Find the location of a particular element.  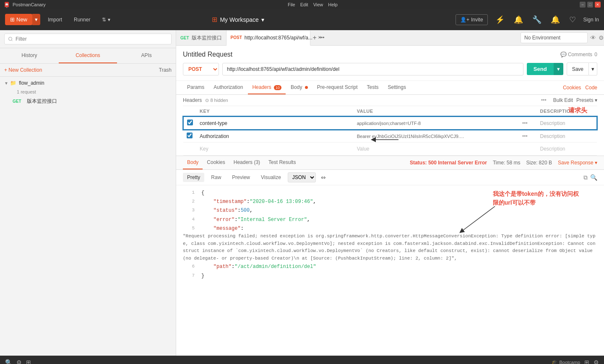

copy-response-btn: ⧉ is located at coordinates (586, 178).